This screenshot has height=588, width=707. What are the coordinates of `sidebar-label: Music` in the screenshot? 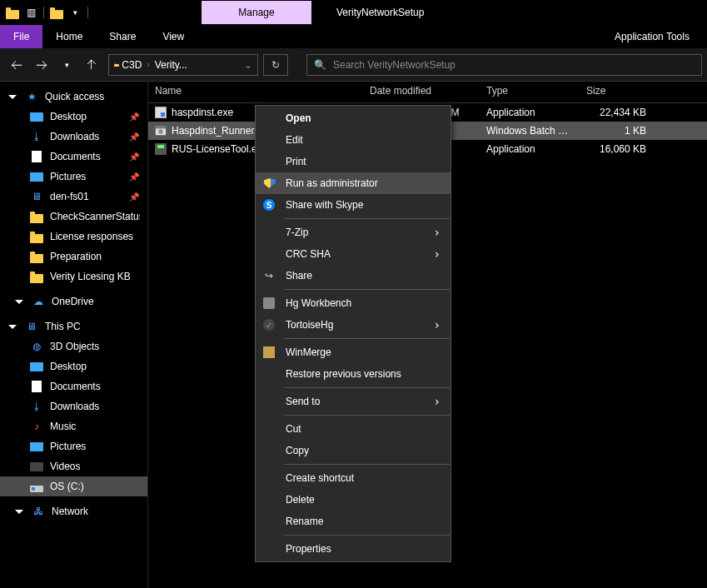 It's located at (63, 426).